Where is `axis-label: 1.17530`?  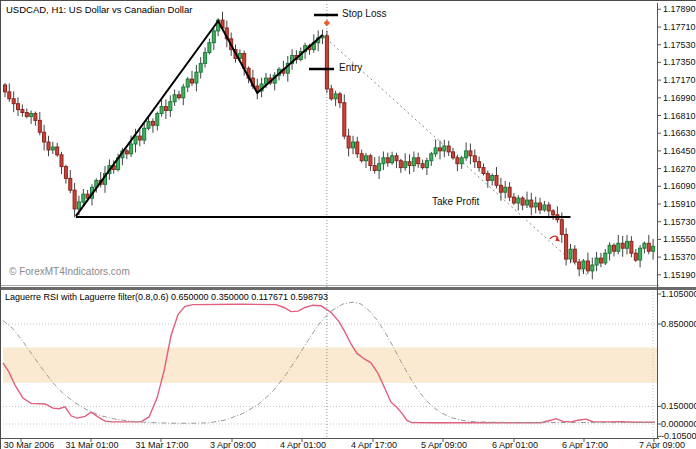
axis-label: 1.17530 is located at coordinates (680, 45).